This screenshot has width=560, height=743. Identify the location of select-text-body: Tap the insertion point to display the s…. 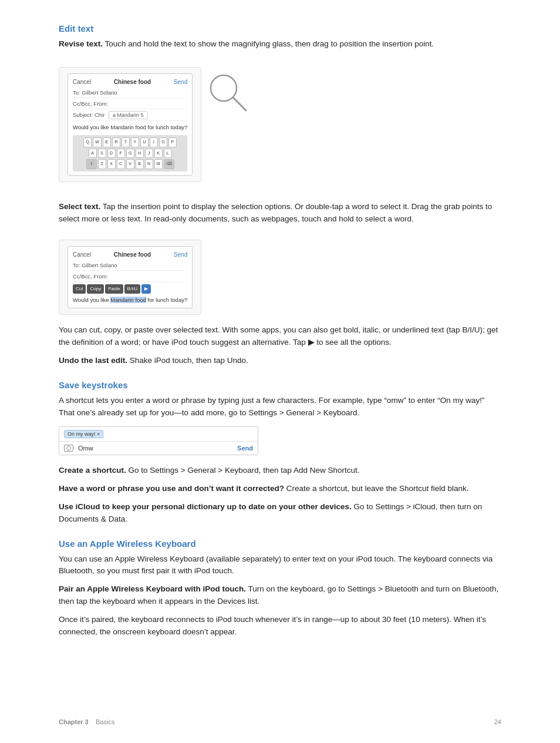
(275, 213).